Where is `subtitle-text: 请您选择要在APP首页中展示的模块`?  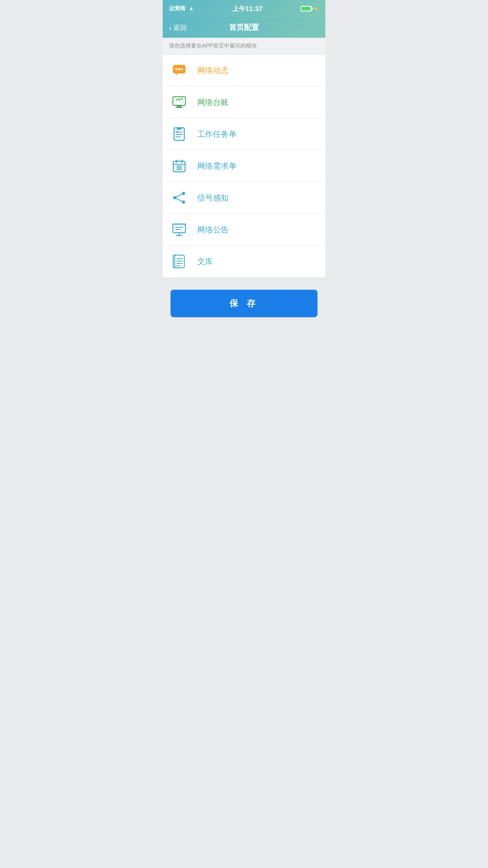 subtitle-text: 请您选择要在APP首页中展示的模块 is located at coordinates (213, 46).